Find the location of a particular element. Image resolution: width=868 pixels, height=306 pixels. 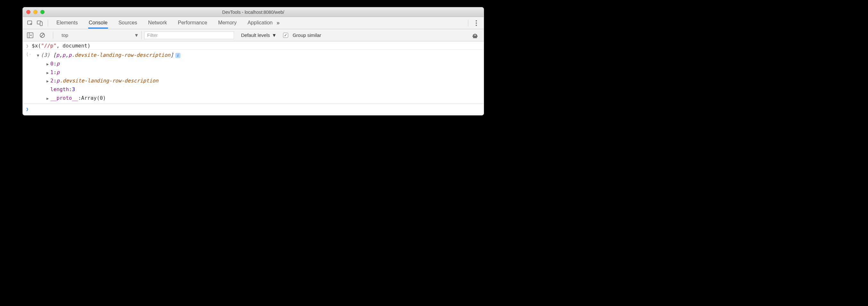

array-item: 2: p.devsite-landing-row-description is located at coordinates (256, 81).